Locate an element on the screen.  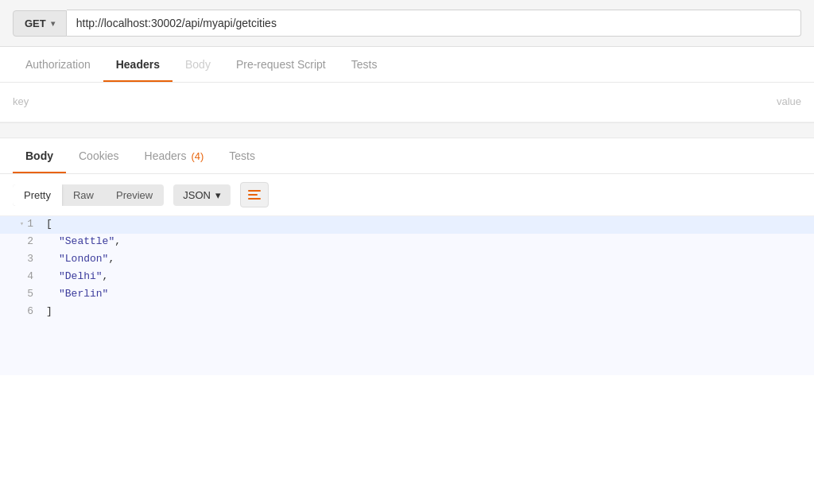
format-preview-button: Preview is located at coordinates (134, 196).